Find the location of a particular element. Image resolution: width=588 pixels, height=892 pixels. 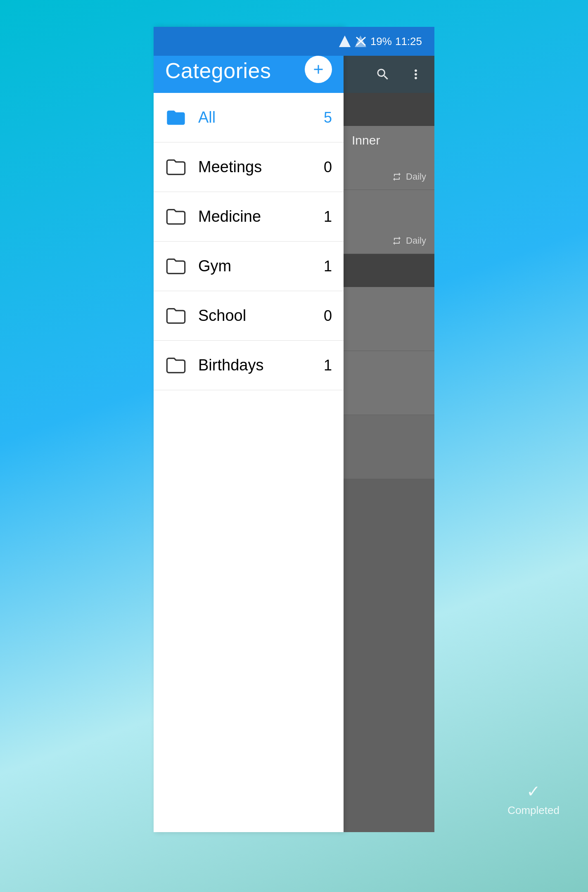

folder-icon-all is located at coordinates (176, 118).